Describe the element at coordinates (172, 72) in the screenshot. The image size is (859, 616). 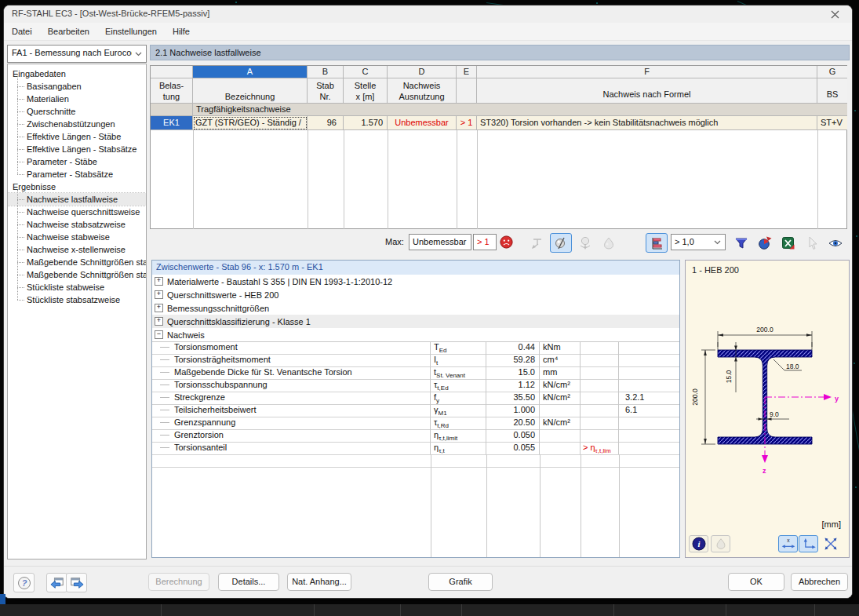
I see `table-corner-cell` at that location.